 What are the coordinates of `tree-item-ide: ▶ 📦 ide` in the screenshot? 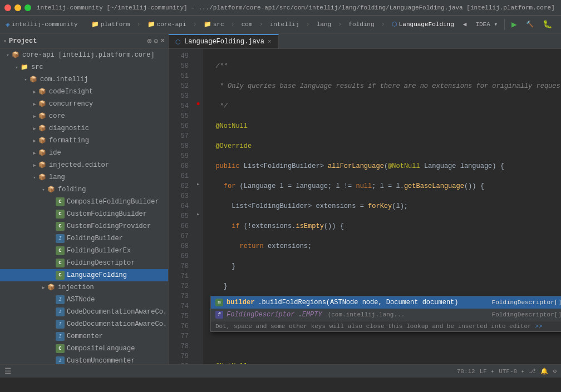 It's located at (84, 153).